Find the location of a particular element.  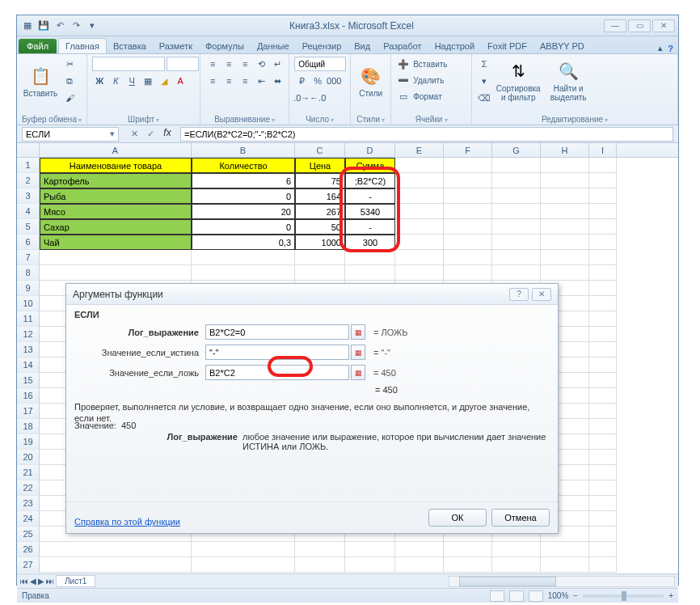

row-header: 10 is located at coordinates (28, 304).